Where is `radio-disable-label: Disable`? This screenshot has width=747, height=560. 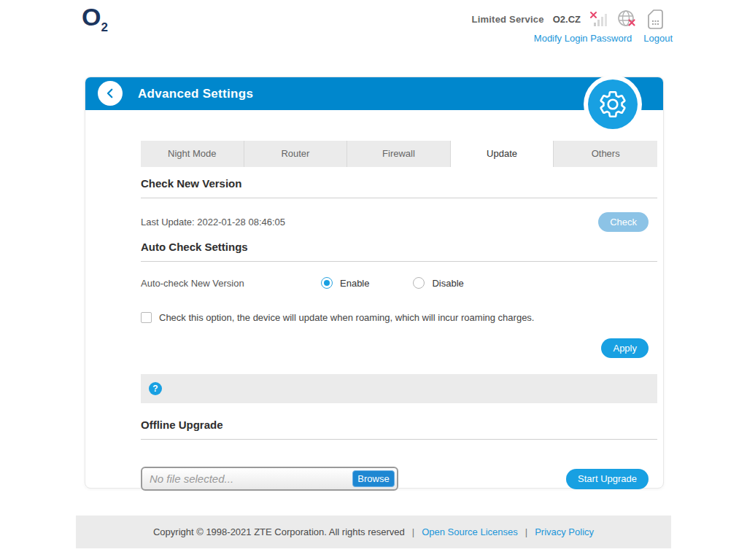 radio-disable-label: Disable is located at coordinates (448, 283).